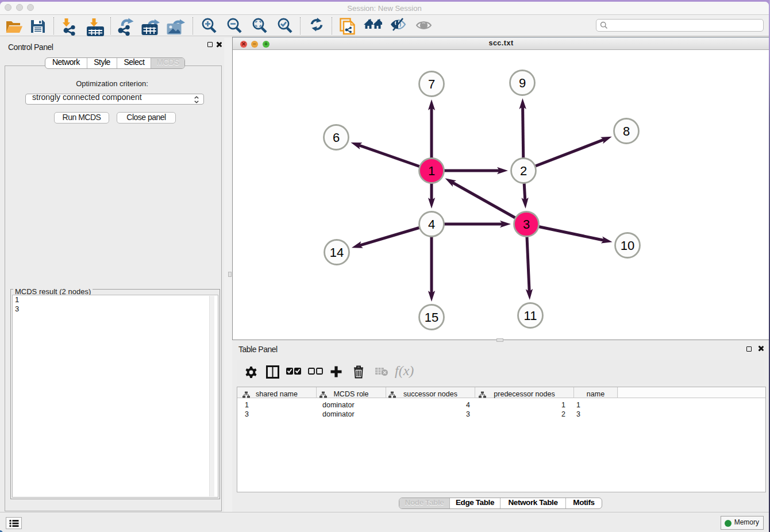 The height and width of the screenshot is (532, 770). Describe the element at coordinates (432, 84) in the screenshot. I see `svg-text: 7` at that location.